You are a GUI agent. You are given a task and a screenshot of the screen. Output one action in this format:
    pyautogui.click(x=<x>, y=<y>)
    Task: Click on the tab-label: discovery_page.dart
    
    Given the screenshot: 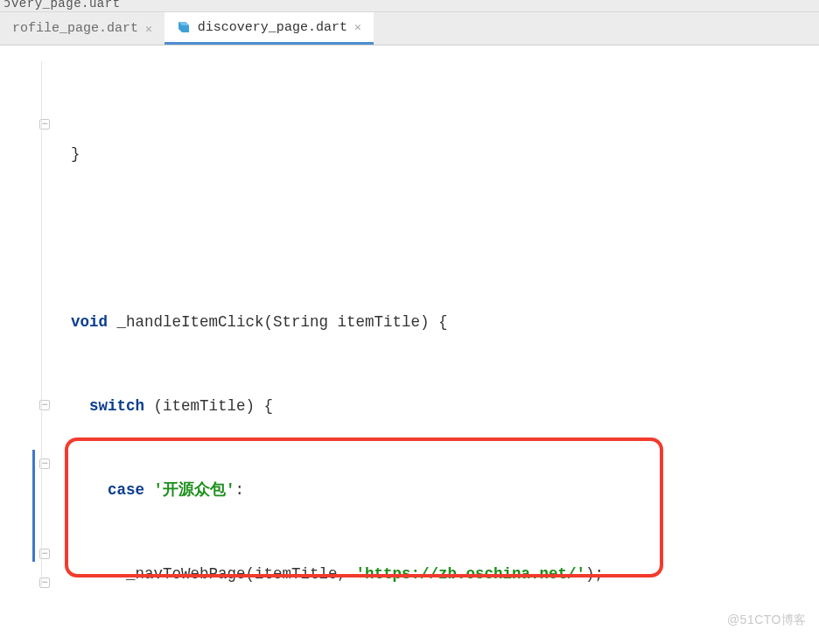 What is the action you would take?
    pyautogui.click(x=273, y=28)
    